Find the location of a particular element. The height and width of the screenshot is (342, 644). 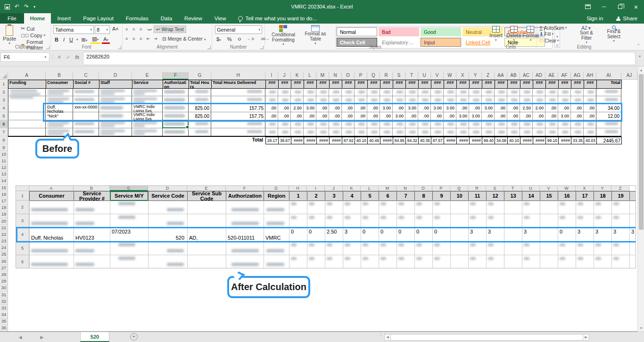

column-header-AJ: AJ is located at coordinates (629, 76).